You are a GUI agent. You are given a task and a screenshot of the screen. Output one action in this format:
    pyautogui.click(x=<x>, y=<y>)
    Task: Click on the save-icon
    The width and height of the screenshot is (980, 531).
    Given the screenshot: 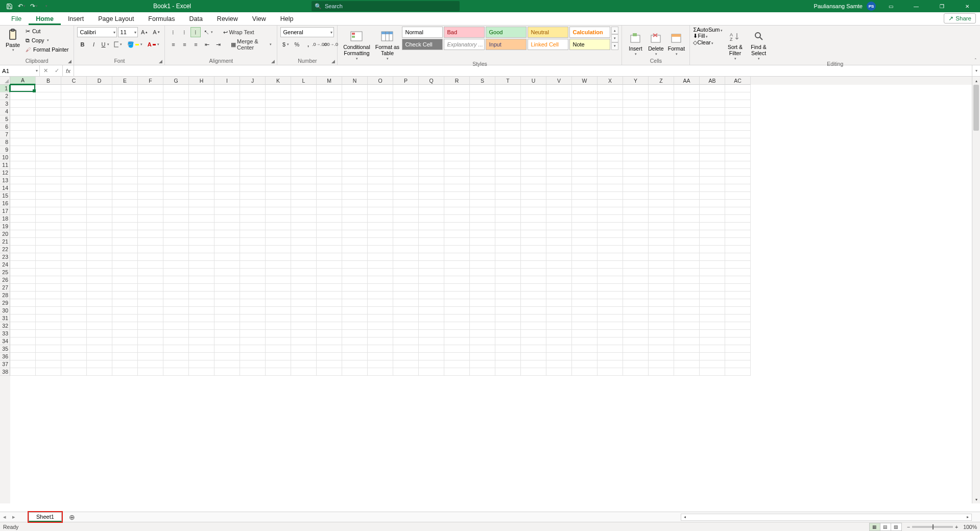 What is the action you would take?
    pyautogui.click(x=9, y=6)
    